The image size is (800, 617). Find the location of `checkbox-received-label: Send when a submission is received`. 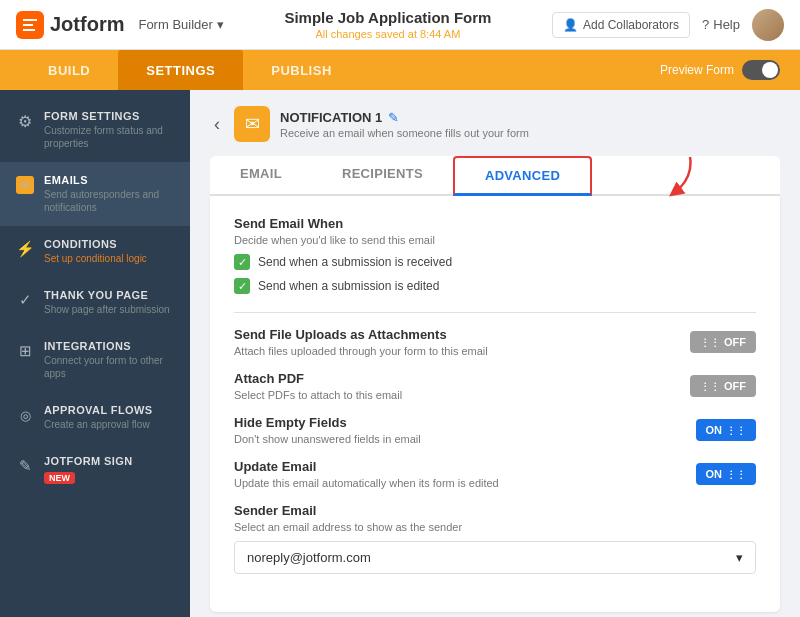

checkbox-received-label: Send when a submission is received is located at coordinates (355, 262).